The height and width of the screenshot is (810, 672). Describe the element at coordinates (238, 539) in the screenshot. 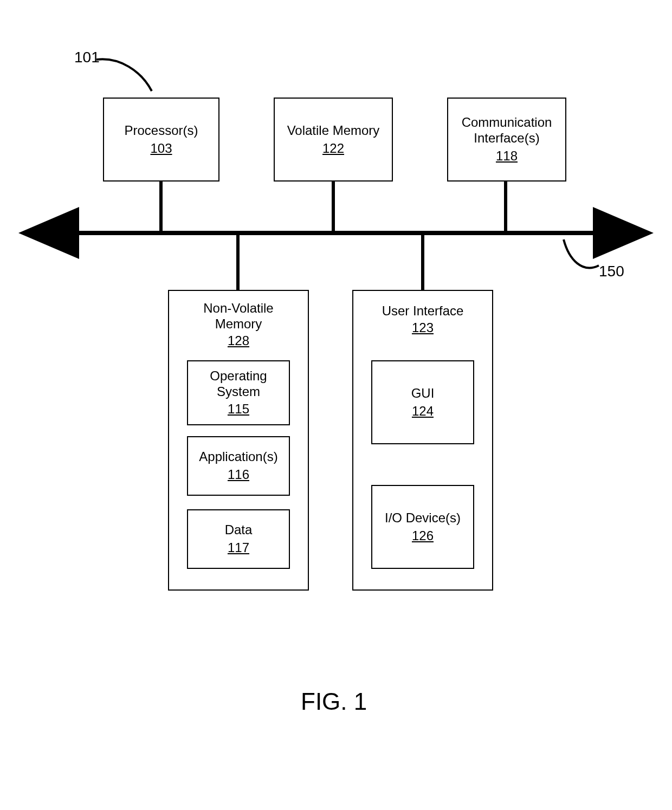

I see `data-block: Data 117` at that location.